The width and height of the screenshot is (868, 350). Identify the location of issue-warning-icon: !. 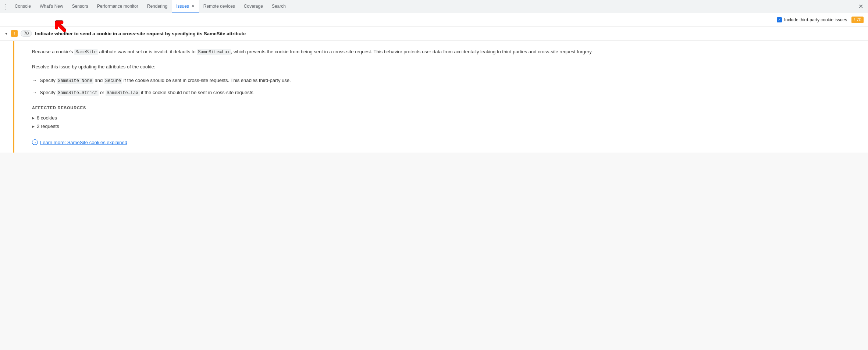
(14, 33).